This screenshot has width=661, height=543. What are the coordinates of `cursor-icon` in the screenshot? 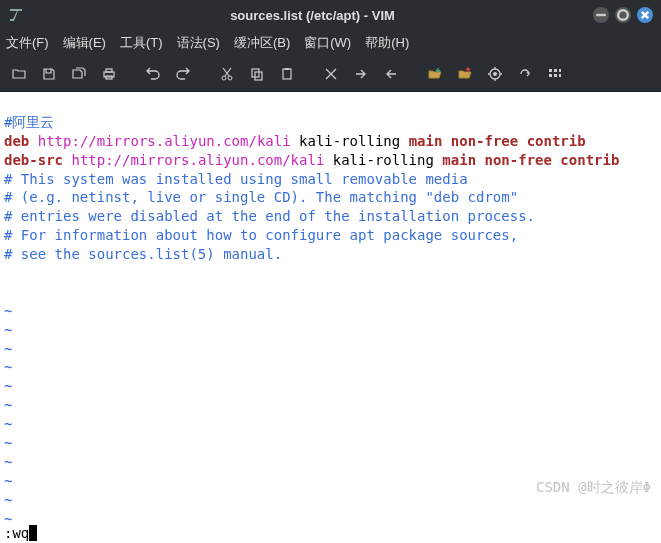 It's located at (33, 533).